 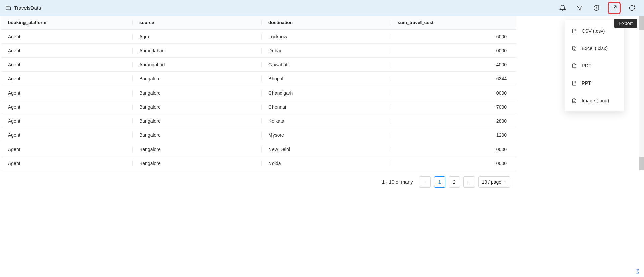 What do you see at coordinates (638, 271) in the screenshot?
I see `hourglass-icon` at bounding box center [638, 271].